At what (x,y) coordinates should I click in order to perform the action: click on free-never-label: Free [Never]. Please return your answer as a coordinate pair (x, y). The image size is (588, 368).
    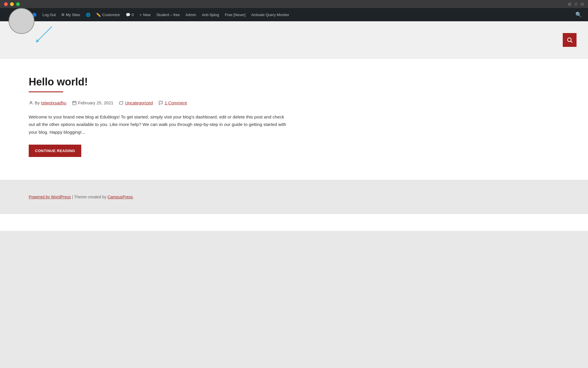
    Looking at the image, I should click on (235, 15).